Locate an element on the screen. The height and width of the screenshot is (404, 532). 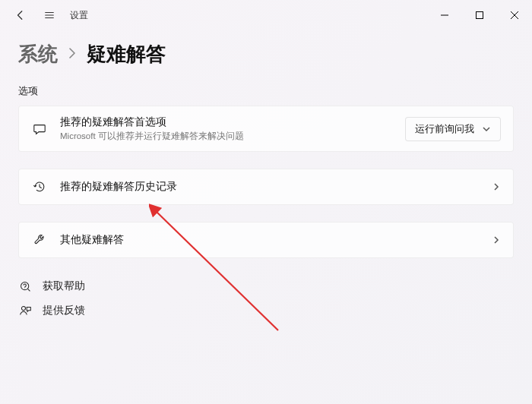
titlebar: 设置 is located at coordinates (266, 15).